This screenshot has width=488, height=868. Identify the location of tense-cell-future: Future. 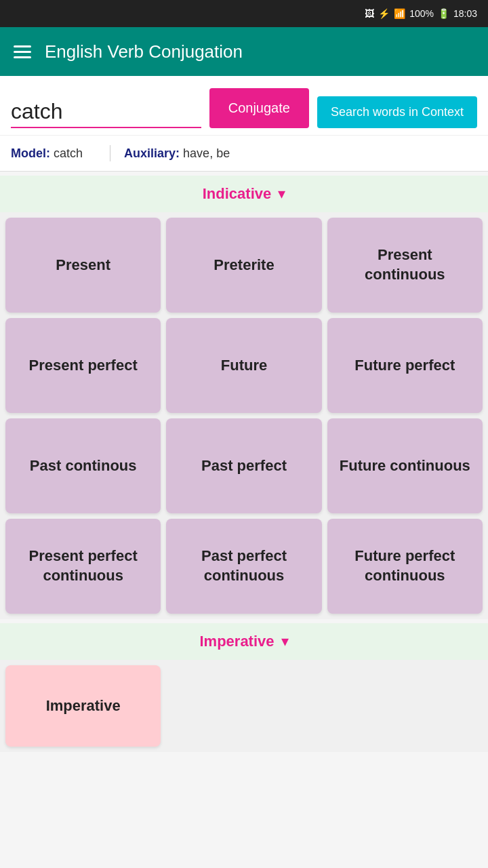
(244, 366).